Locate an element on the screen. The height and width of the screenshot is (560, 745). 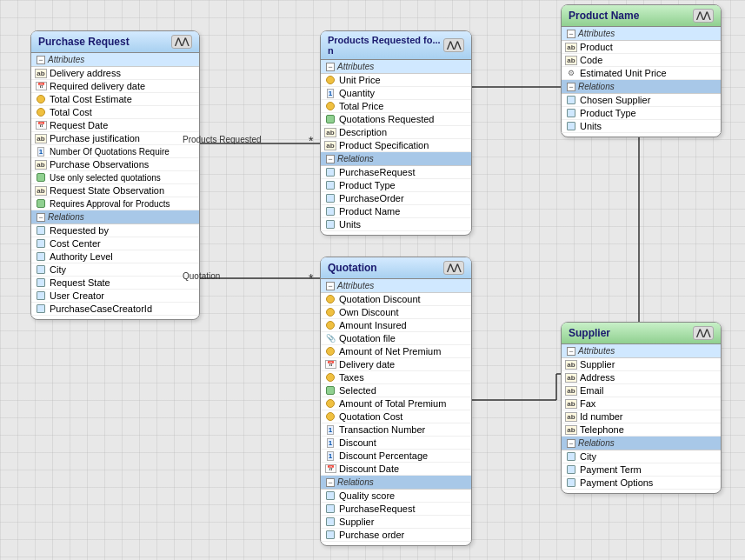
prd-rel-toggle: − is located at coordinates (330, 159).